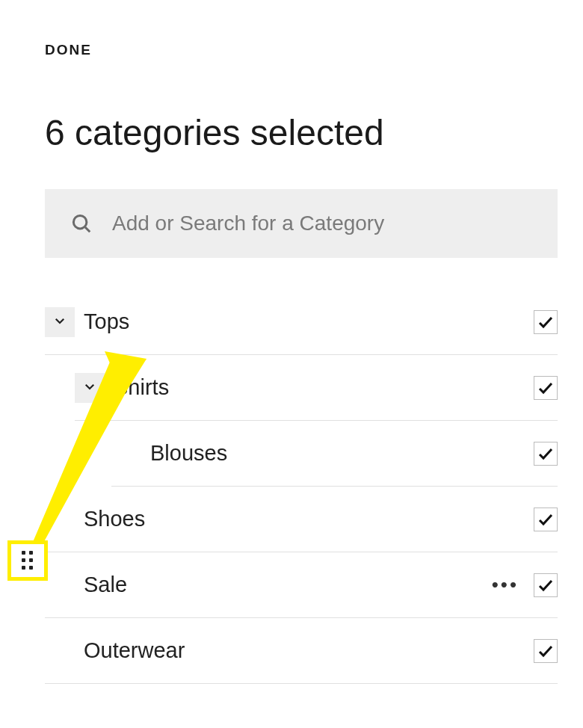  I want to click on category-row-outerwear: Outerwear, so click(301, 651).